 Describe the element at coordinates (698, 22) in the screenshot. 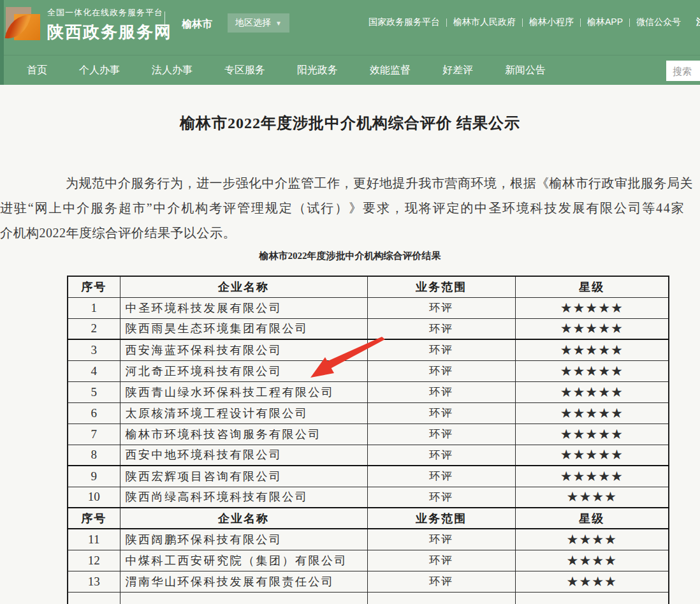

I see `register-link: 注册` at that location.